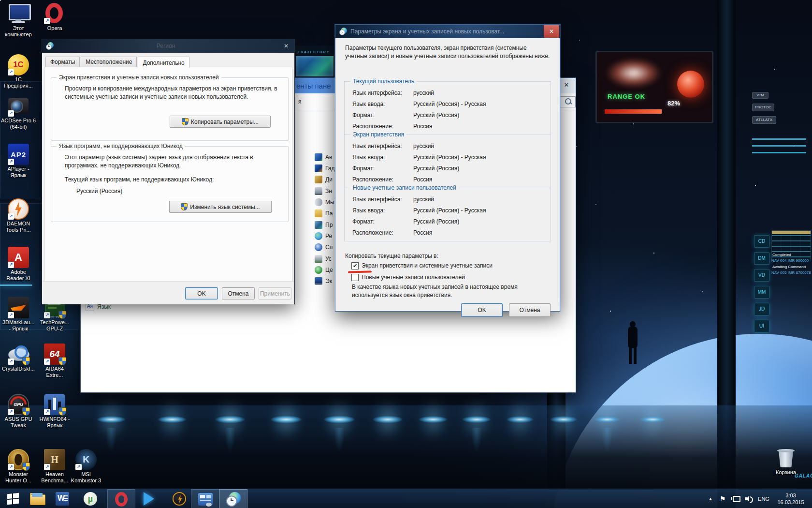 The image size is (812, 508). Describe the element at coordinates (55, 411) in the screenshot. I see `desktop-icon-hwinfo: ↗ HWiNFO64 - Ярлык` at that location.